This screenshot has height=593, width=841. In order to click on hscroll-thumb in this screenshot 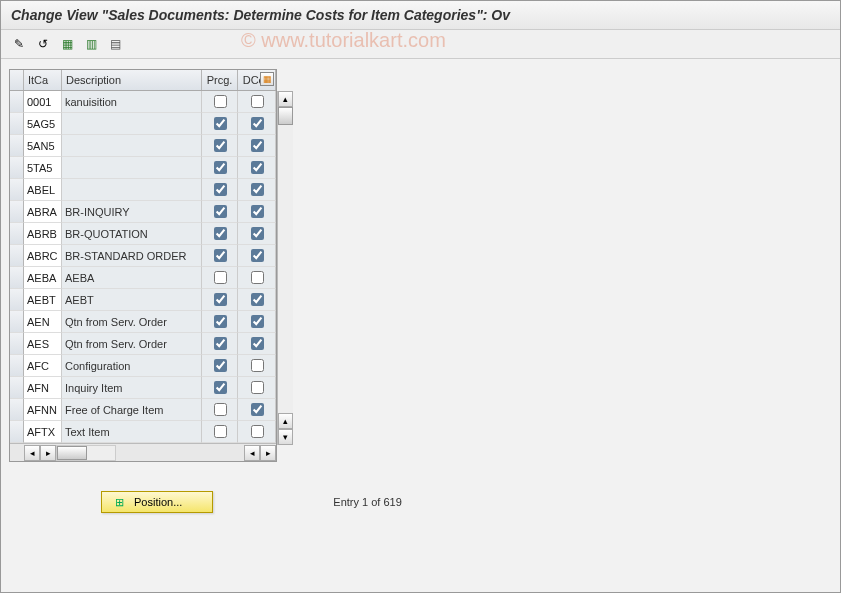, I will do `click(72, 453)`.